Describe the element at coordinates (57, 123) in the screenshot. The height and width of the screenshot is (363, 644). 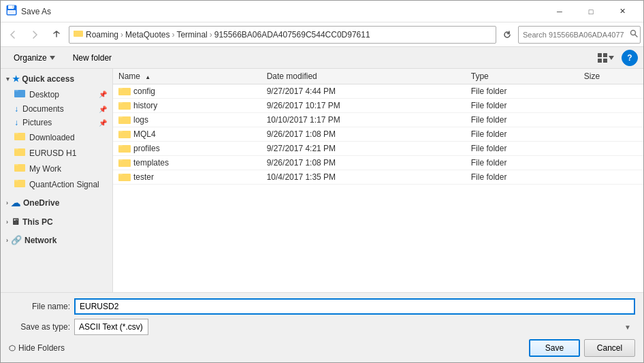
I see `sidebar-item-pictures: ↓ Pictures 📌` at that location.